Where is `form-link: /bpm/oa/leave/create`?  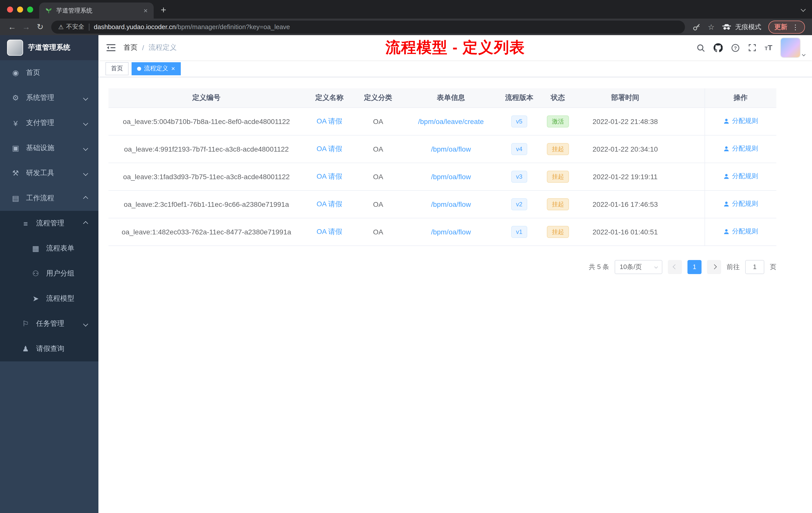 form-link: /bpm/oa/leave/create is located at coordinates (451, 121).